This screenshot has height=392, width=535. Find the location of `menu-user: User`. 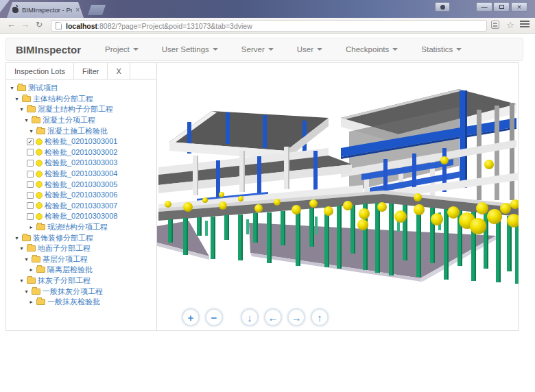

menu-user: User is located at coordinates (310, 49).